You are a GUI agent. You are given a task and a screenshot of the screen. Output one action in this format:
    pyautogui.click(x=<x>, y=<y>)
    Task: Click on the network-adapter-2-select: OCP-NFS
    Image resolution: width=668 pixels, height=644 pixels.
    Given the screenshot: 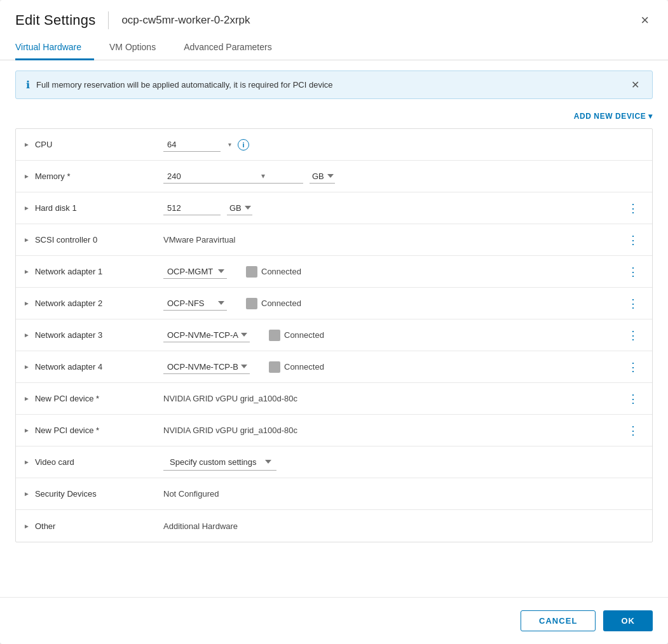 What is the action you would take?
    pyautogui.click(x=195, y=304)
    